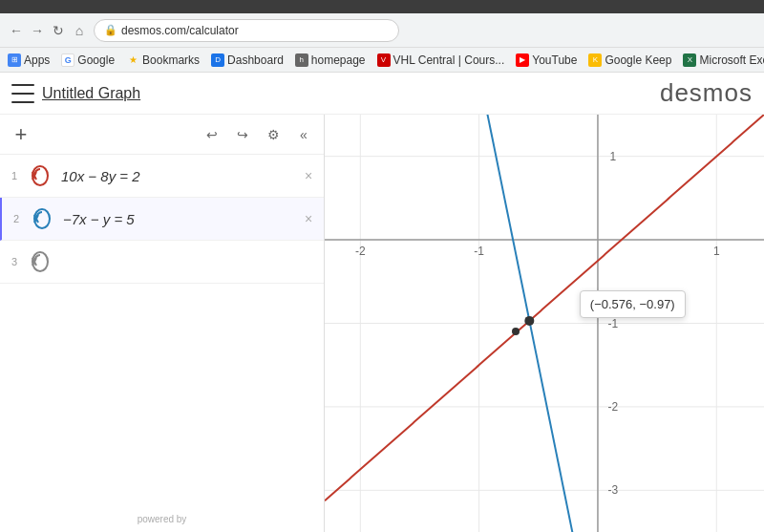 The height and width of the screenshot is (532, 764). Describe the element at coordinates (304, 135) in the screenshot. I see `collapse-panel-button: «` at that location.